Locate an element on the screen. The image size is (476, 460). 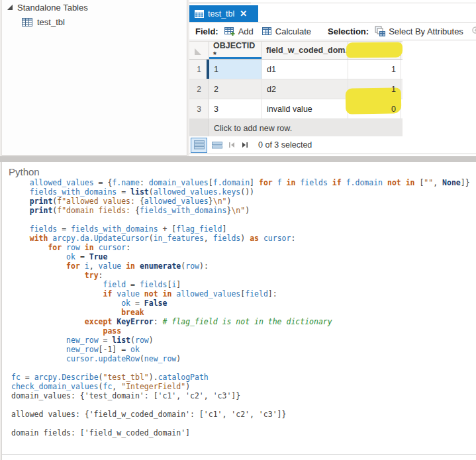
select-by-attributes-label: Select By Attributes is located at coordinates (426, 32).